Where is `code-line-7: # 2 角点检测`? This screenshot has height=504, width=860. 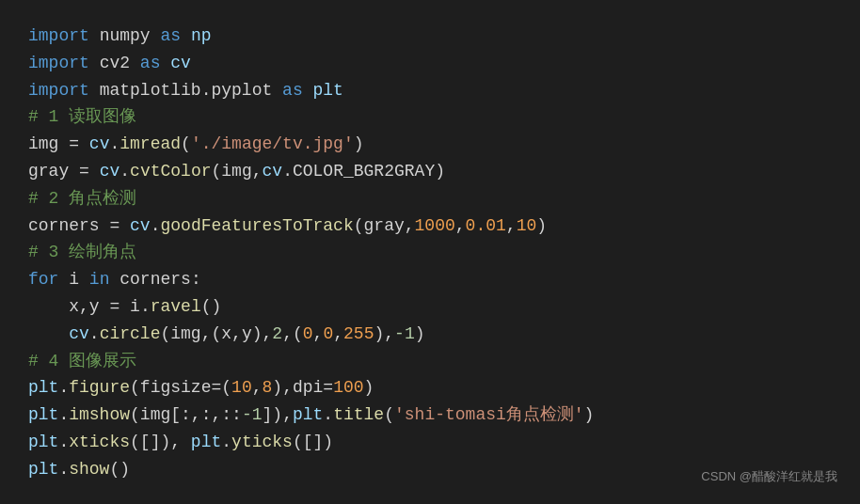
code-line-7: # 2 角点检测 is located at coordinates (430, 199).